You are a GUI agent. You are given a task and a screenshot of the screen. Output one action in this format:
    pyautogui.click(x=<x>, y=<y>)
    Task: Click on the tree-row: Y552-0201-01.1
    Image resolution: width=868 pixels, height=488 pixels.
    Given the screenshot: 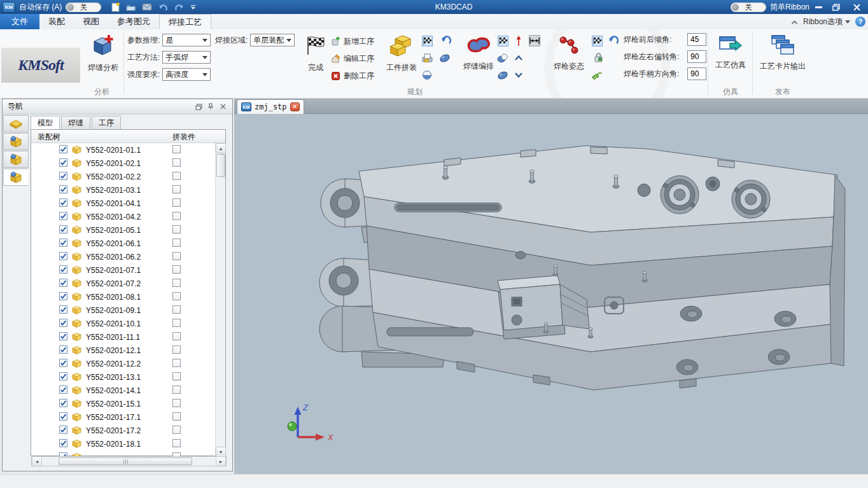 What is the action you would take?
    pyautogui.click(x=123, y=150)
    